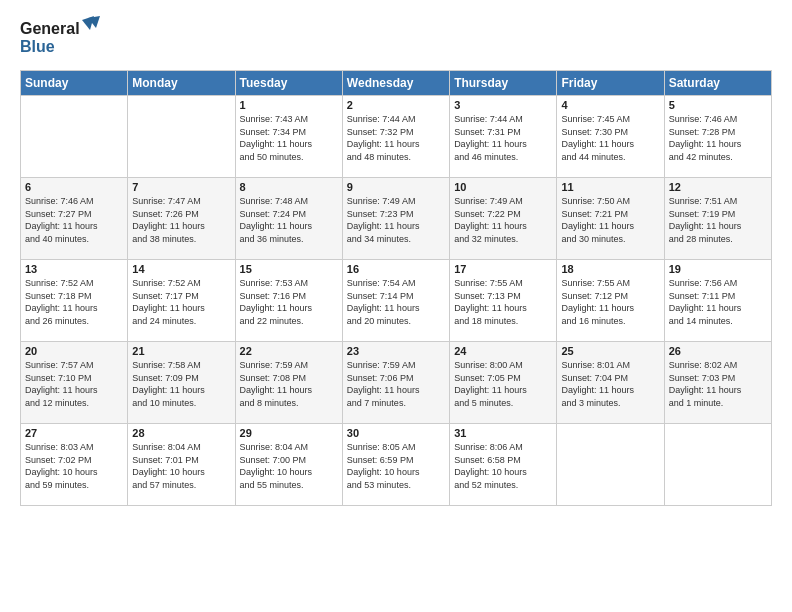  What do you see at coordinates (504, 301) in the screenshot?
I see `calendar-cell: 17Sunrise: 7:55 AM Sunset: 7:13 PM Dayli…` at bounding box center [504, 301].